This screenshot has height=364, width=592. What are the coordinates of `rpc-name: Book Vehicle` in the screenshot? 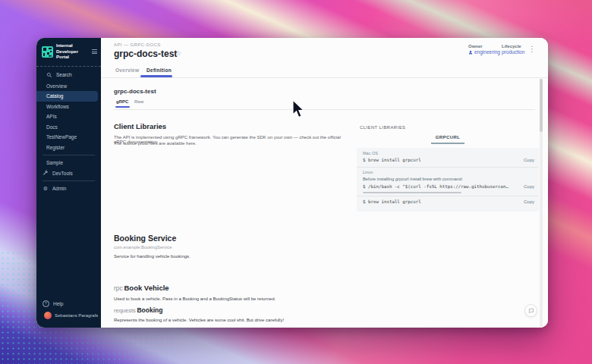 It's located at (146, 288).